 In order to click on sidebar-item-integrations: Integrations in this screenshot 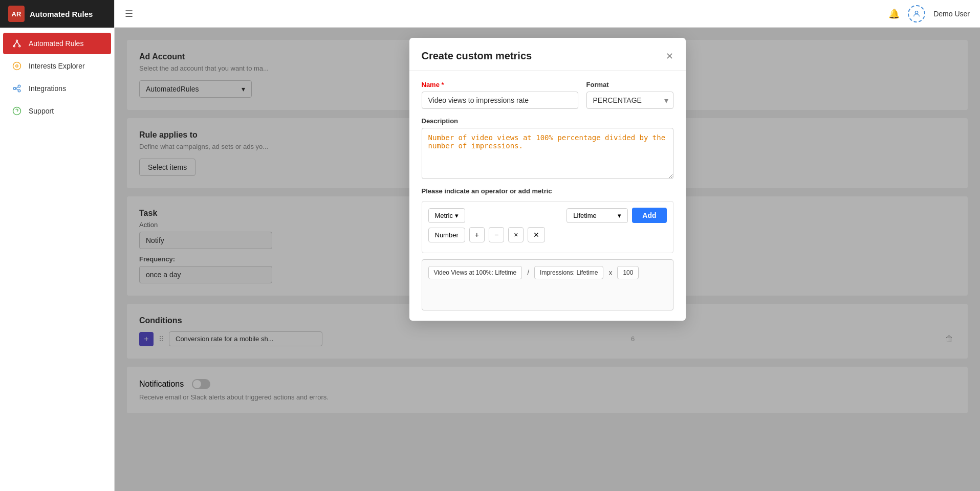, I will do `click(57, 88)`.